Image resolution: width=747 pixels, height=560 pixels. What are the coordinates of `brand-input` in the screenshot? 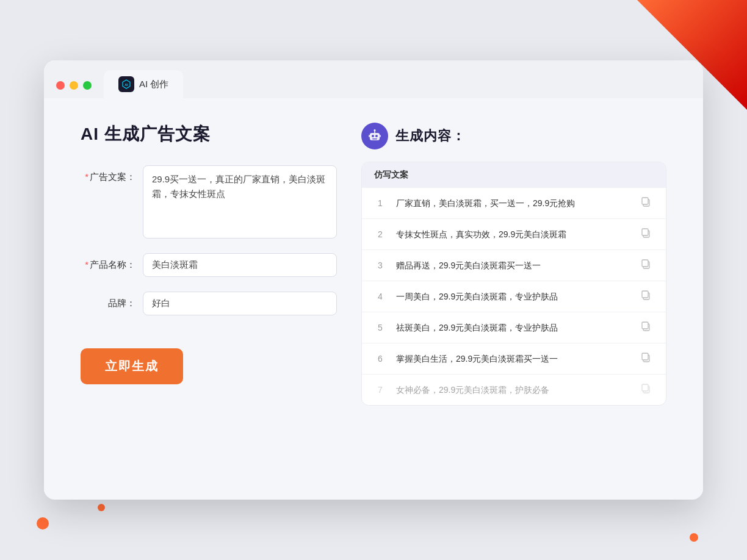 It's located at (240, 304).